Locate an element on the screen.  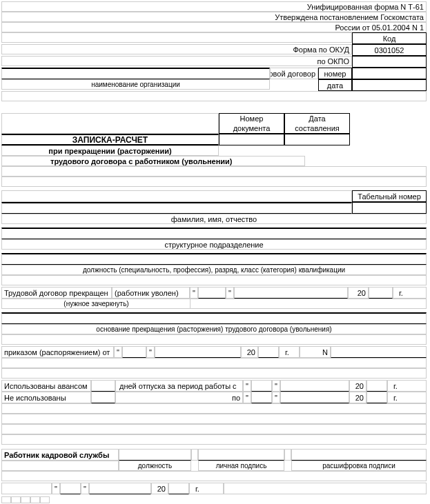
to-yr: г. is located at coordinates (407, 397).